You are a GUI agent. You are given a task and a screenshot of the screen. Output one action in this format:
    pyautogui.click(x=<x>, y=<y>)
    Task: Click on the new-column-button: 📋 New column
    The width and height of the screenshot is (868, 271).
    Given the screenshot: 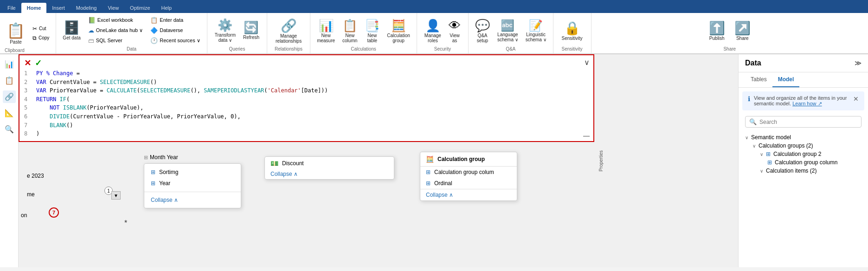 What is the action you would take?
    pyautogui.click(x=350, y=31)
    